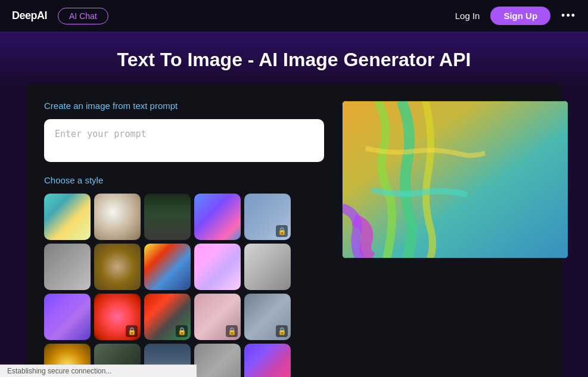 This screenshot has height=377, width=588. What do you see at coordinates (184, 180) in the screenshot?
I see `choose-style-label: Choose a style` at bounding box center [184, 180].